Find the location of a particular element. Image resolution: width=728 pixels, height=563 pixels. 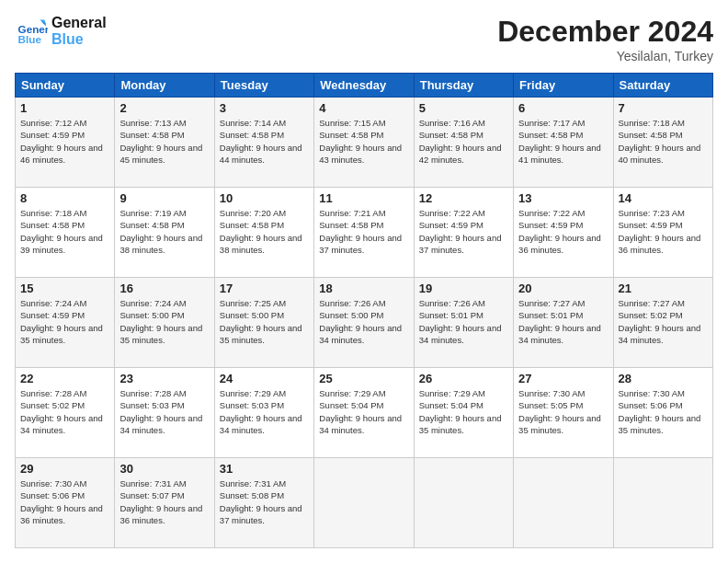

day-info: Sunrise: 7:28 AMSunset: 5:03 PMDaylight:… is located at coordinates (161, 412).